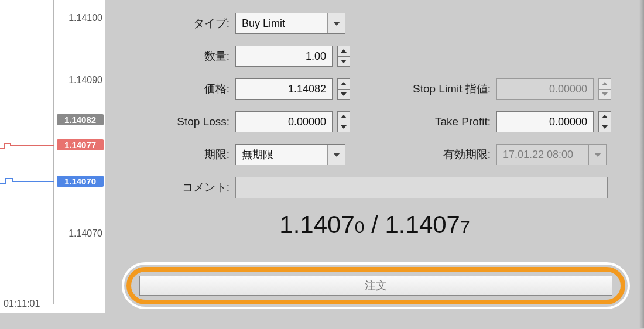 This screenshot has width=644, height=329. Describe the element at coordinates (217, 89) in the screenshot. I see `price-label: 価格:` at that location.